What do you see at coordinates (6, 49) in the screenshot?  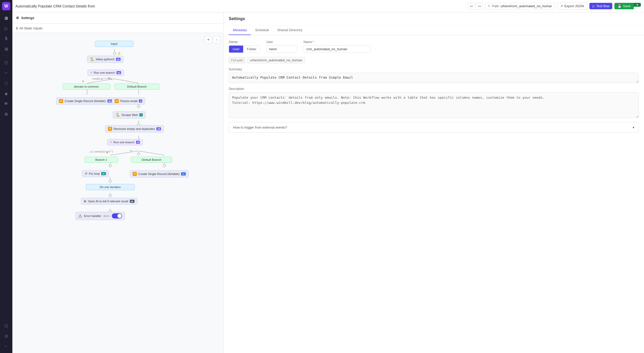 I see `sidebar-item-grid: ⊞` at bounding box center [6, 49].